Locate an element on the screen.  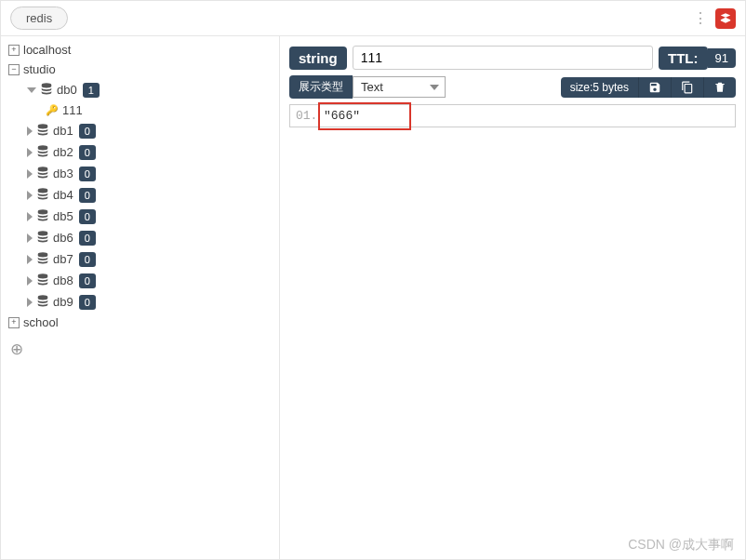
db-label: db4 is located at coordinates (63, 195).